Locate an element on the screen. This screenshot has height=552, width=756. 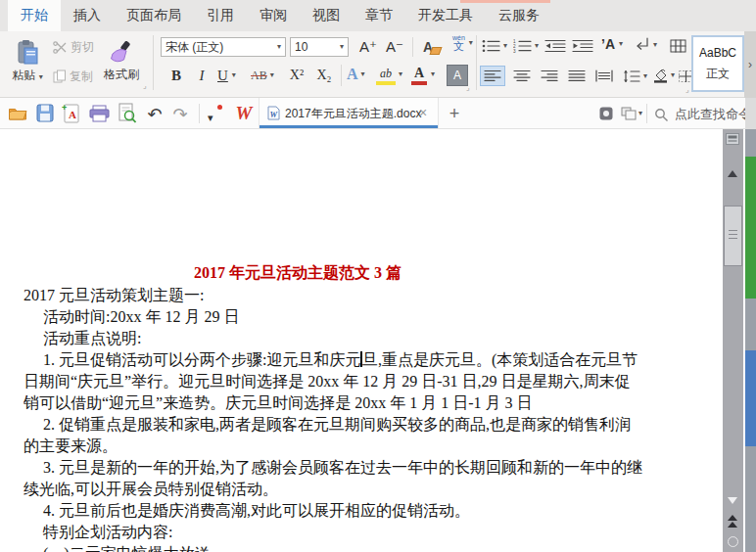
print-preview-button is located at coordinates (127, 114).